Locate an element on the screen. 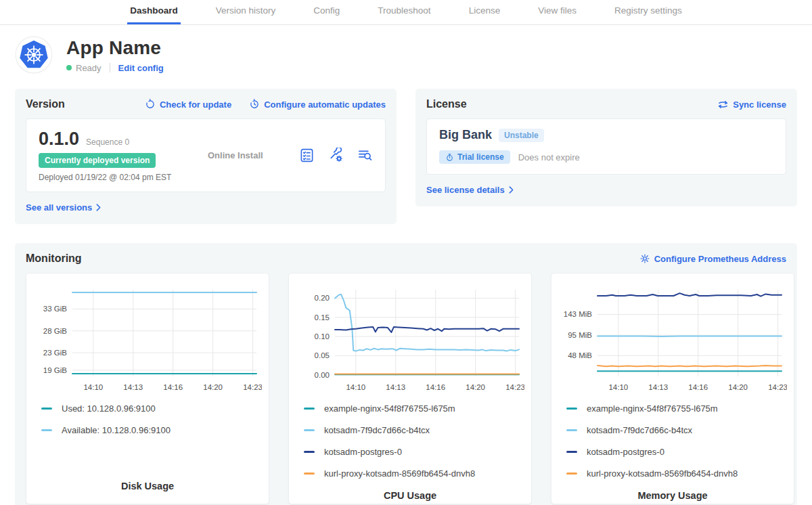  chart-title: CPU Usage is located at coordinates (410, 496).